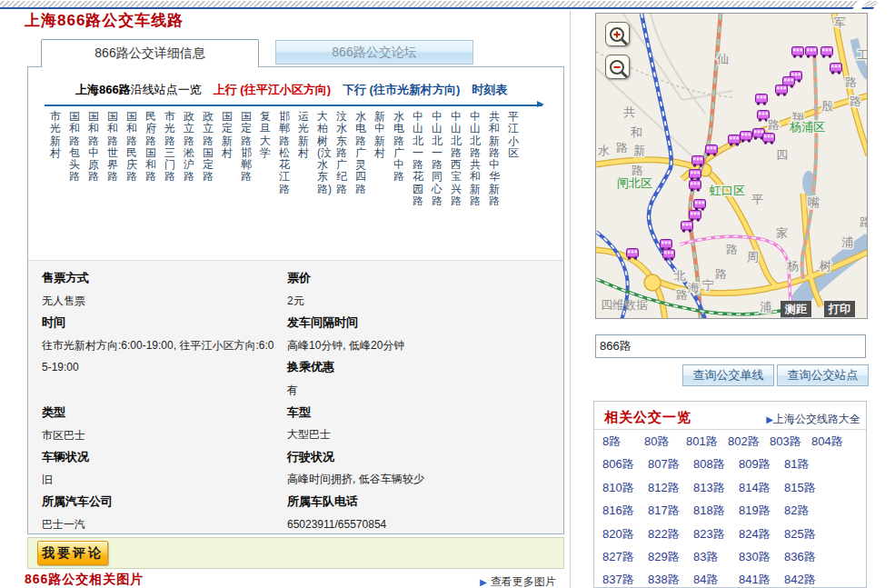  I want to click on bus-route-link: 837路, so click(625, 578).